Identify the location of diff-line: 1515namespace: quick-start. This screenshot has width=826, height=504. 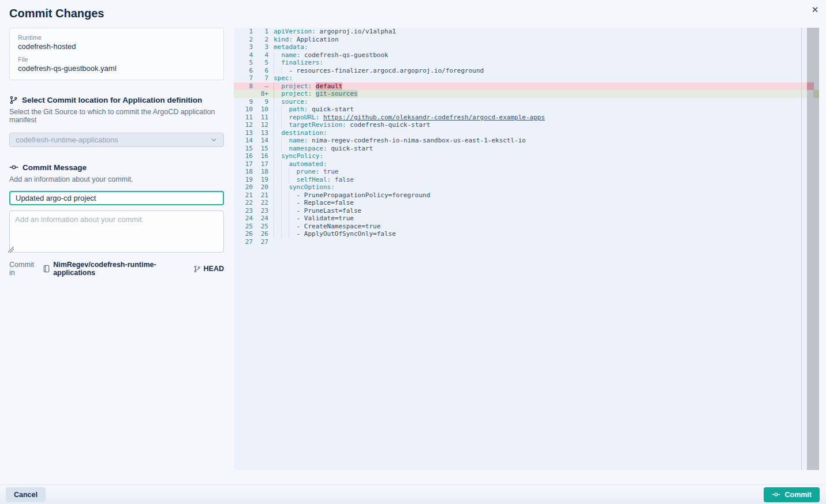
(526, 149).